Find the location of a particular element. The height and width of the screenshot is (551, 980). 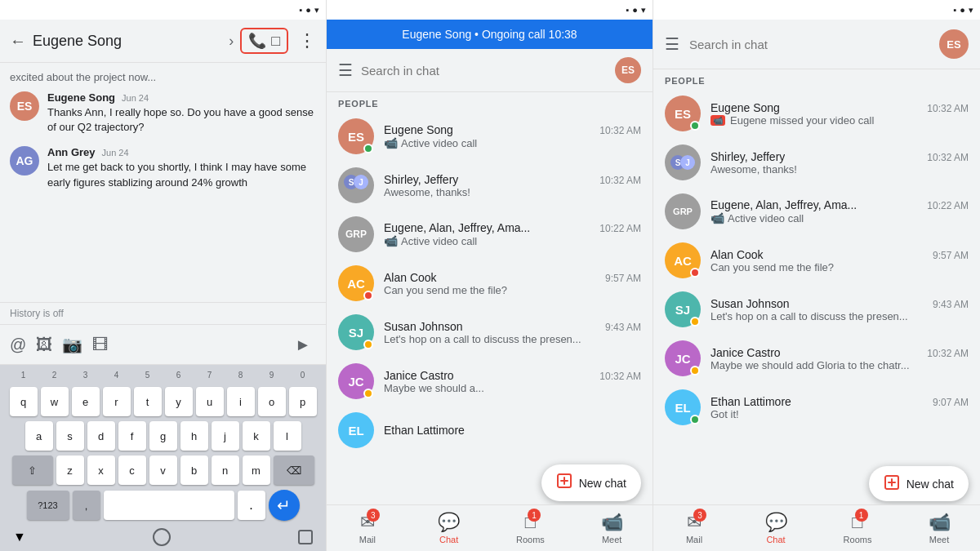

kb-key-q: q is located at coordinates (24, 402).